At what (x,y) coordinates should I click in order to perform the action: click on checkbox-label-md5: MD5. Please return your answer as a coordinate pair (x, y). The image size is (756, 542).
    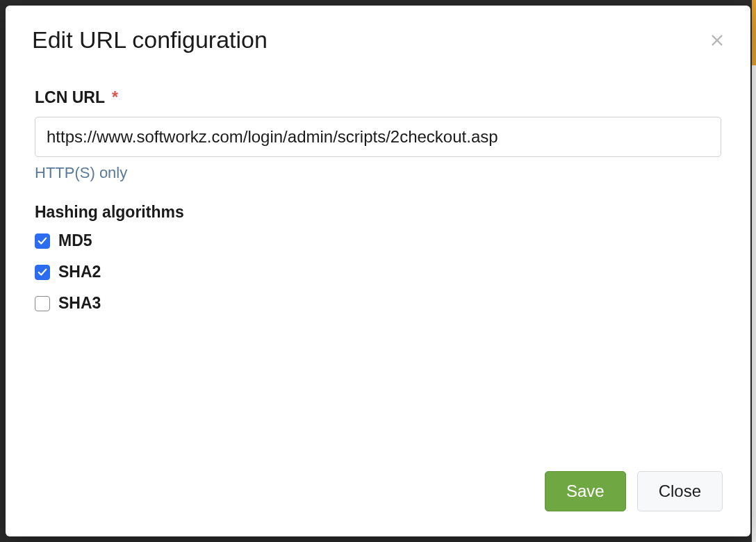
    Looking at the image, I should click on (75, 240).